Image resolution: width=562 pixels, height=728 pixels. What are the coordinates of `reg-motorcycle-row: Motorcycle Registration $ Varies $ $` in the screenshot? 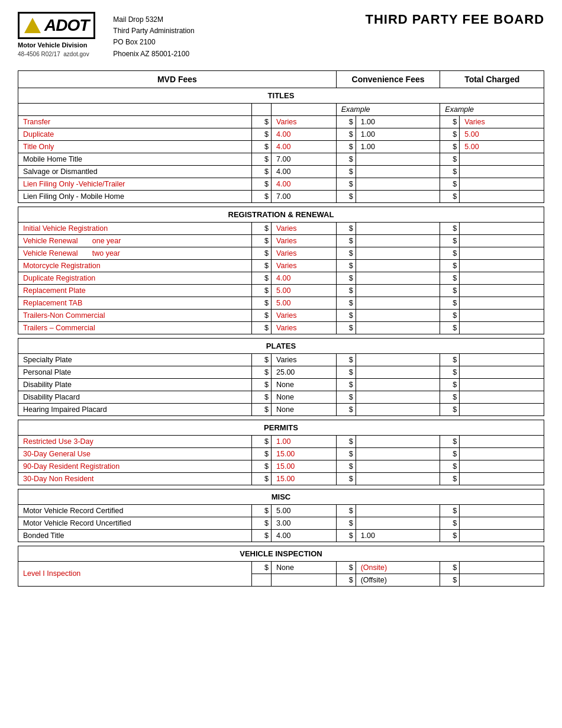 It's located at (282, 265).